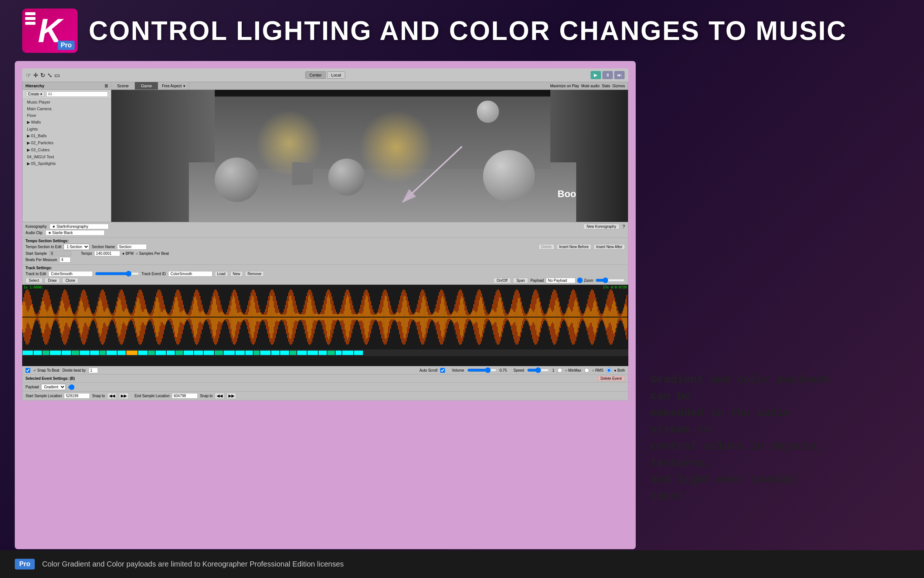  What do you see at coordinates (75, 233) in the screenshot?
I see `audio-clip-value: ★ Starlie Black` at bounding box center [75, 233].